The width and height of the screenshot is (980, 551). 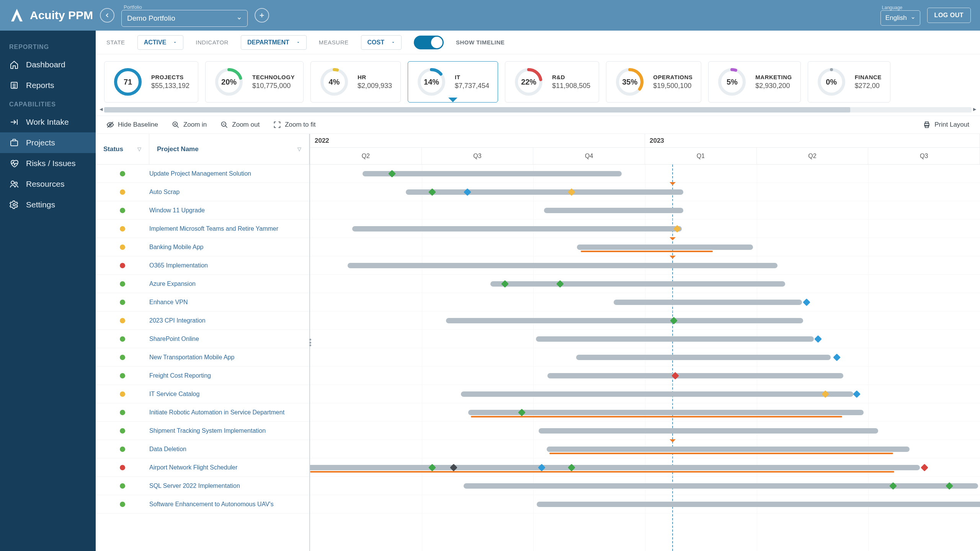 I want to click on portfolio-selector: Demo Portfolio, so click(x=185, y=18).